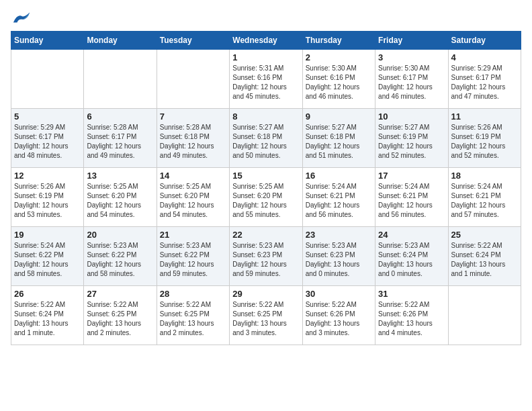  Describe the element at coordinates (120, 294) in the screenshot. I see `day-number: 27` at that location.